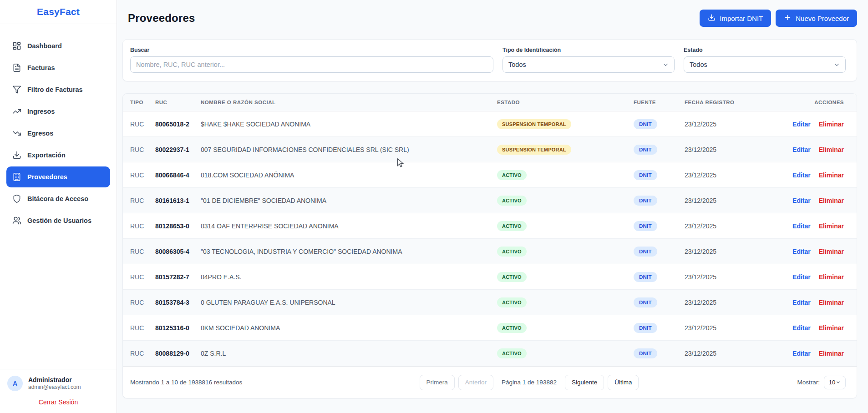 The width and height of the screenshot is (868, 413). Describe the element at coordinates (178, 277) in the screenshot. I see `cell-ruc: 80157282-7` at that location.